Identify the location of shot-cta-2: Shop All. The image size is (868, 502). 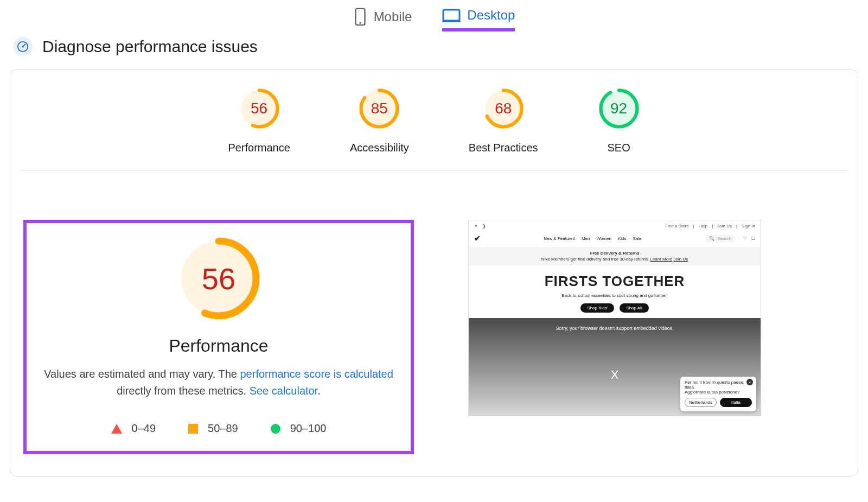
(634, 308).